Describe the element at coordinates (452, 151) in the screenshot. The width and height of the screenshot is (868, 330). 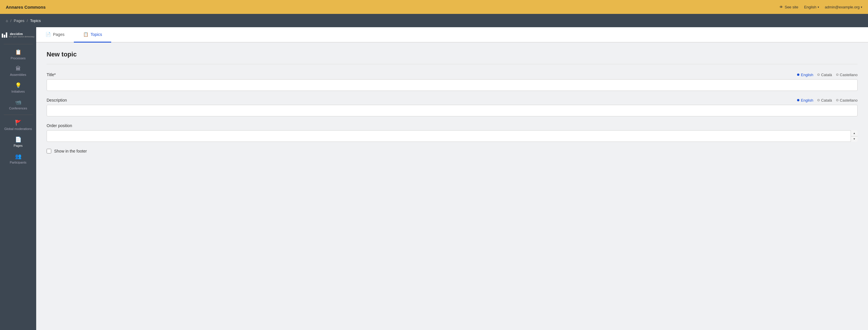
I see `show-in-footer-group: Show in the footer` at that location.